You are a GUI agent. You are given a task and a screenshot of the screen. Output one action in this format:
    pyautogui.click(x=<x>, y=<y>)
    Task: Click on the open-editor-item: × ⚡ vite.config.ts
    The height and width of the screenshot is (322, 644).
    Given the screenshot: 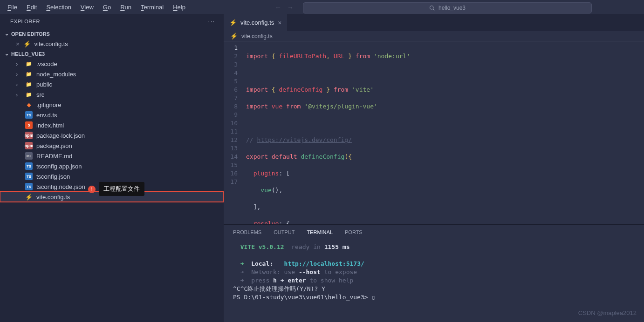 What is the action you would take?
    pyautogui.click(x=112, y=44)
    